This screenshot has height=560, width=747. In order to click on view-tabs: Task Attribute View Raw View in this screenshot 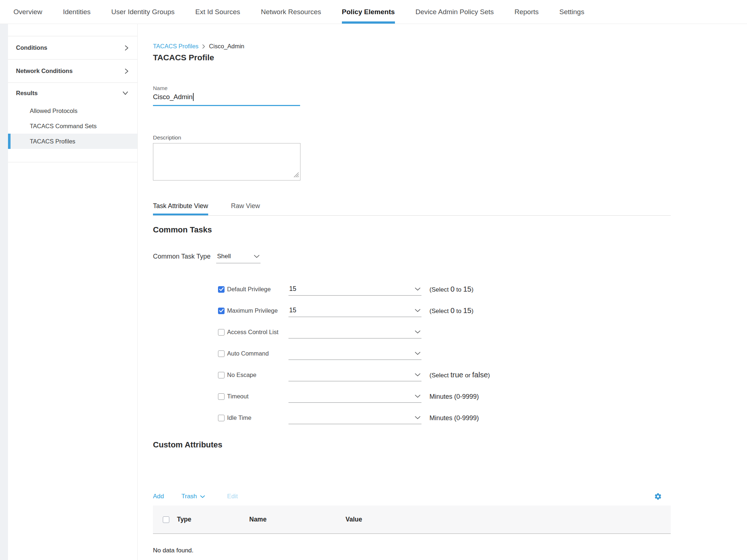, I will do `click(412, 209)`.